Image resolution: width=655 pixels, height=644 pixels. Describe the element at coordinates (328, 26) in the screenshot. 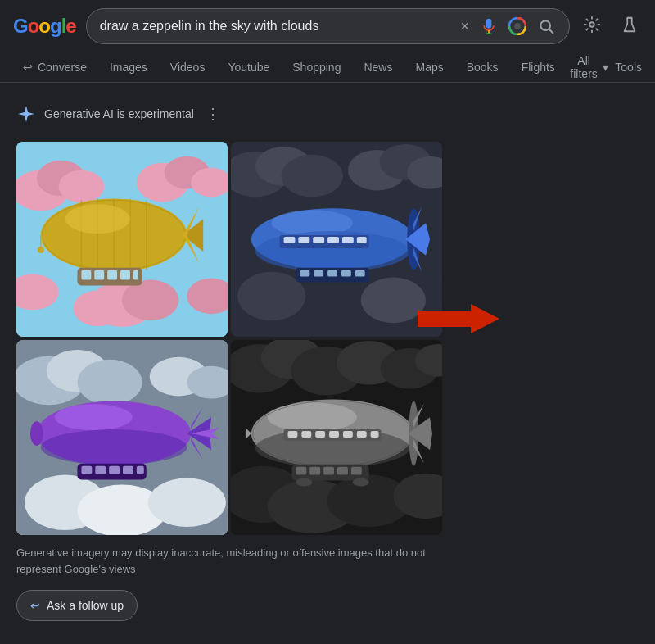

I see `search-bar: ×` at that location.